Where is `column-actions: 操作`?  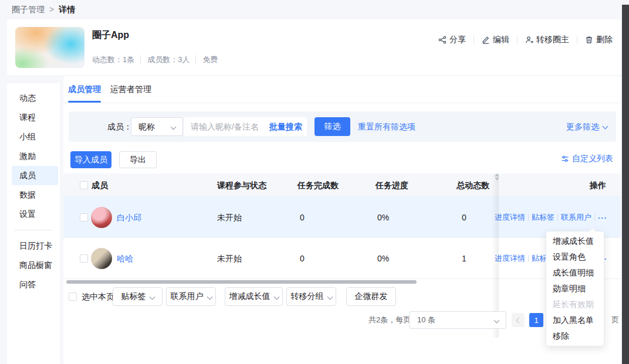
column-actions: 操作 is located at coordinates (598, 185).